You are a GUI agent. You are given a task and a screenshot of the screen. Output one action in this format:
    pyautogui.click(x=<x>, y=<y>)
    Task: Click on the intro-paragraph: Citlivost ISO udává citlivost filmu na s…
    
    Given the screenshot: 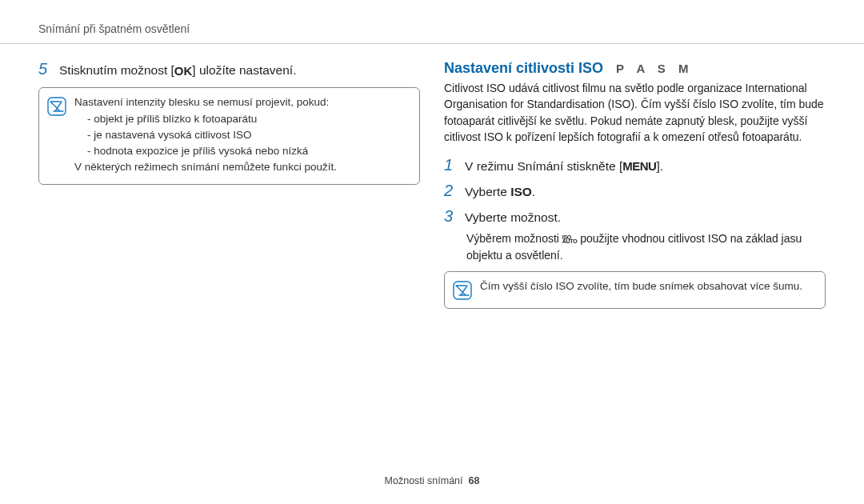 What is the action you would take?
    pyautogui.click(x=635, y=112)
    